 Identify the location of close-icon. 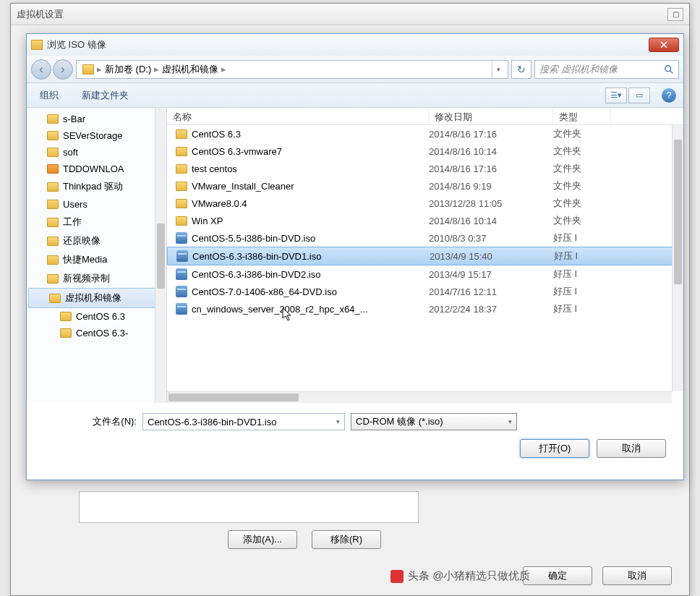
(664, 45).